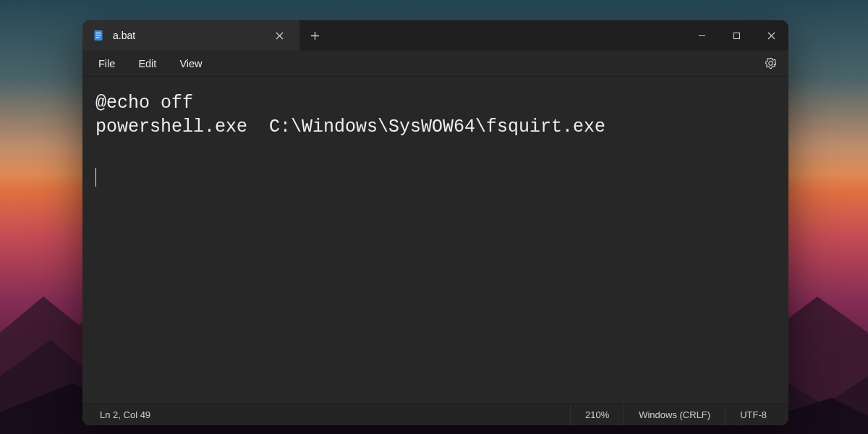 This screenshot has width=868, height=434. Describe the element at coordinates (435, 414) in the screenshot. I see `status-bar: Ln 2, Col 49 210% Windows (CRLF) UTF-8` at that location.